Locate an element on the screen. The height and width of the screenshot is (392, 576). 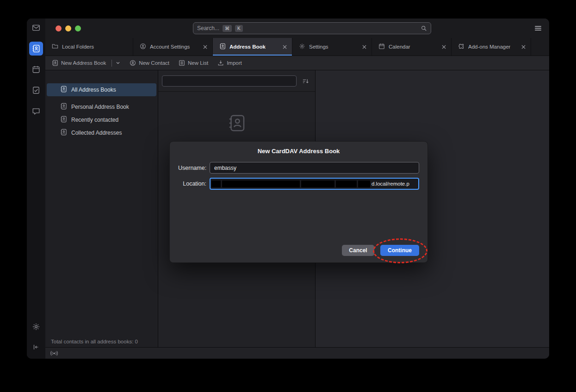
tab-label: Add-ons Manager is located at coordinates (489, 47).